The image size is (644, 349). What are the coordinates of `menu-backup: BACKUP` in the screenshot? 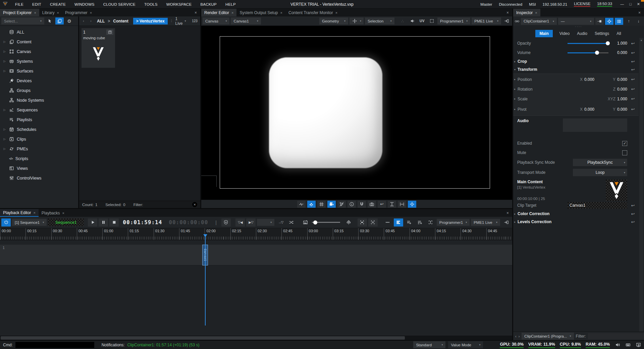 It's located at (209, 4).